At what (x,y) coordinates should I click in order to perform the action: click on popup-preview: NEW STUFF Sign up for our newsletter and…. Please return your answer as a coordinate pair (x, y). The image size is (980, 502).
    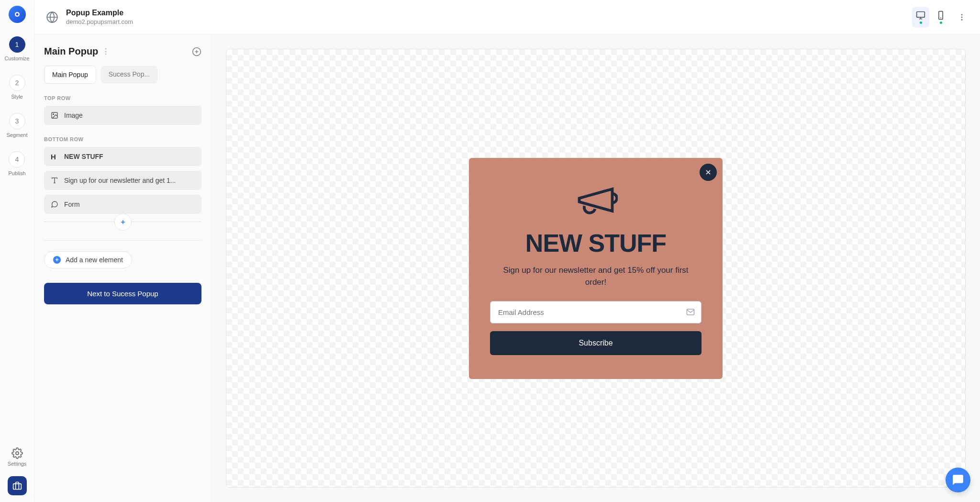
    Looking at the image, I should click on (596, 268).